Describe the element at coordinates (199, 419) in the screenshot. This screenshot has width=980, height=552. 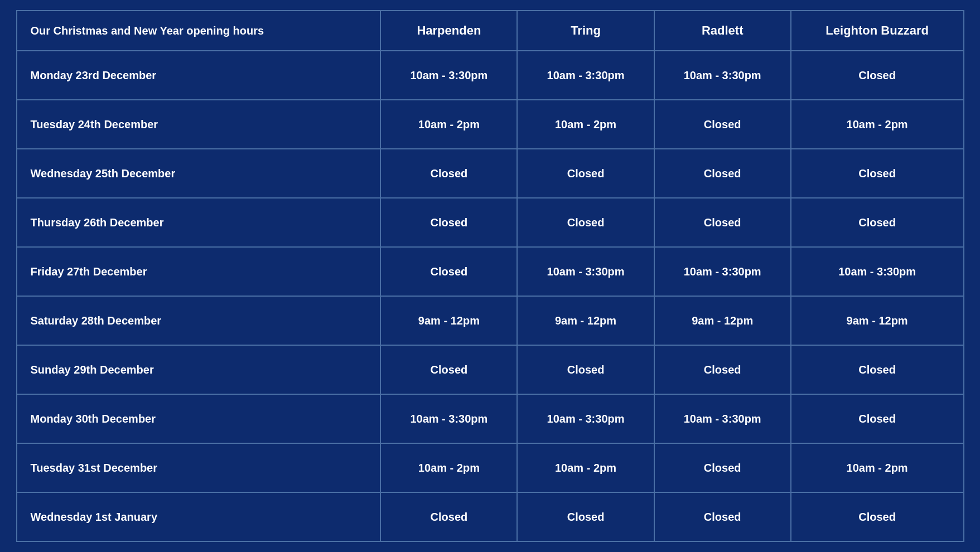
I see `date-cell: Monday 30th December` at that location.